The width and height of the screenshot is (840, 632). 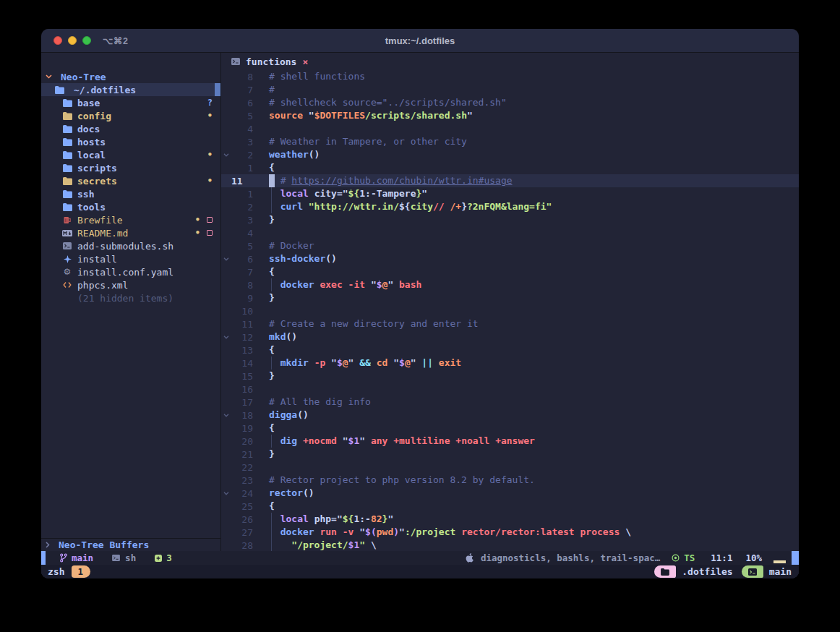 I want to click on code-line: 24rector(), so click(x=510, y=493).